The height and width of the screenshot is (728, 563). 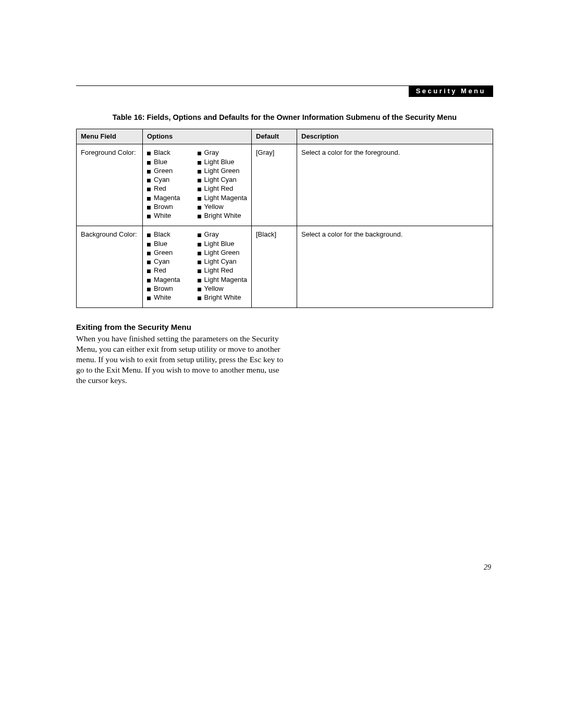 I want to click on section-header-bar: Security Menu, so click(x=451, y=91).